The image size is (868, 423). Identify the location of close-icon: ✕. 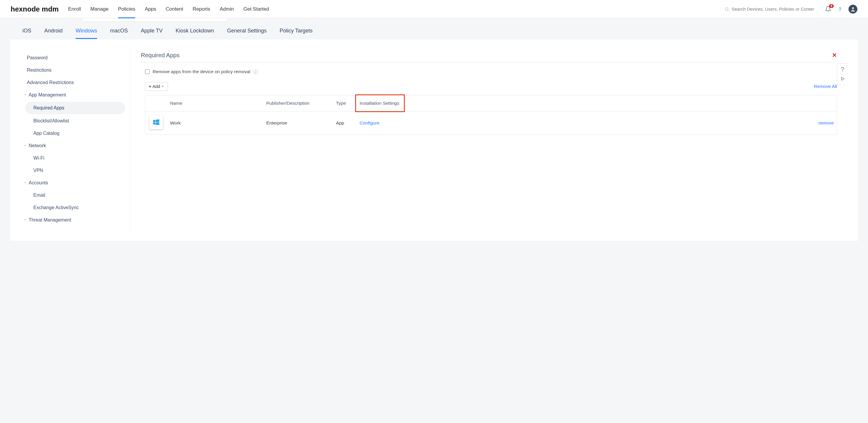
(834, 55).